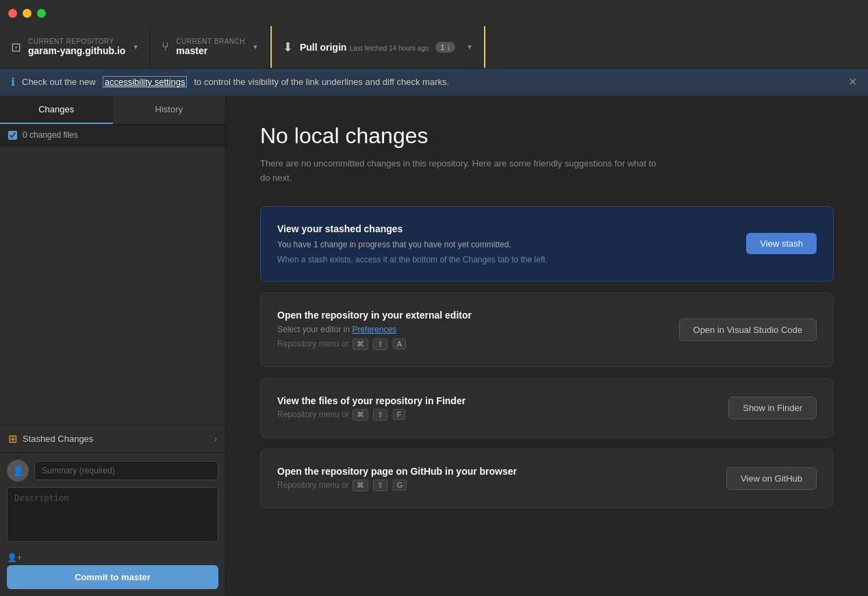  Describe the element at coordinates (495, 485) in the screenshot. I see `github-card-hint: Repository menu or ⌘ ⇧ G` at that location.